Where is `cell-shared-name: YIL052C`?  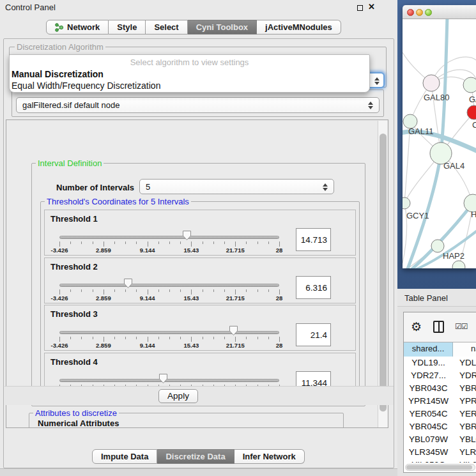 cell-shared-name: YIL052C is located at coordinates (428, 461).